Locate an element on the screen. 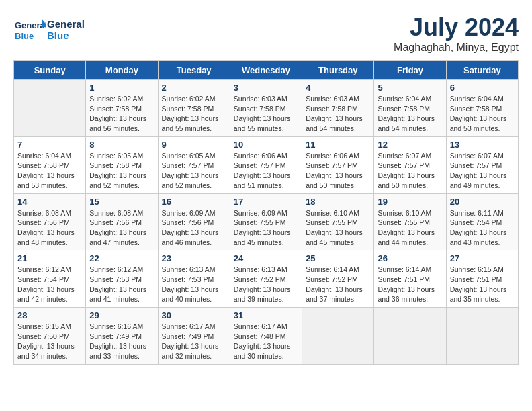  day-cell: 10Sunrise: 6:06 AM Sunset: 7:57 PM Dayli… is located at coordinates (266, 165).